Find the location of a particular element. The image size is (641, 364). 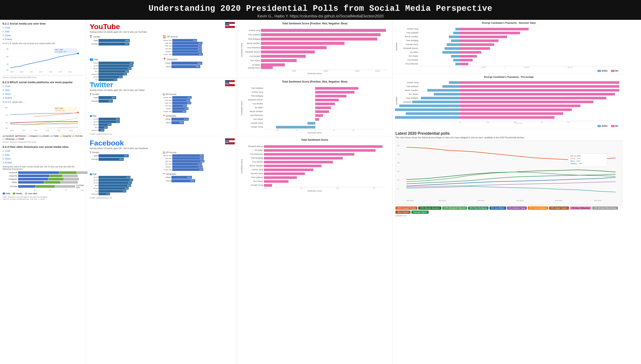

svg-text: 2015 is located at coordinates (36, 130).